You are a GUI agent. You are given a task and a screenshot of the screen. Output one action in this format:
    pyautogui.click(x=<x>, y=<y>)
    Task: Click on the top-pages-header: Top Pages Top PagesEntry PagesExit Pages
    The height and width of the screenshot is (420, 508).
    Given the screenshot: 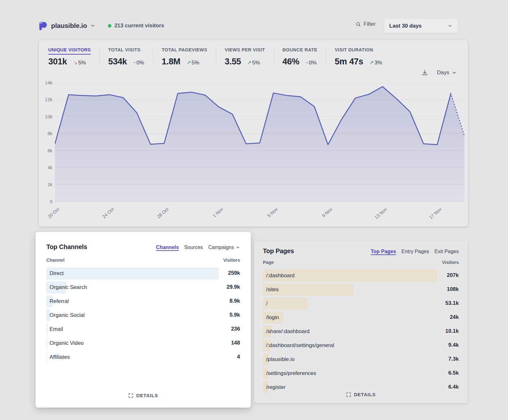 What is the action you would take?
    pyautogui.click(x=361, y=248)
    